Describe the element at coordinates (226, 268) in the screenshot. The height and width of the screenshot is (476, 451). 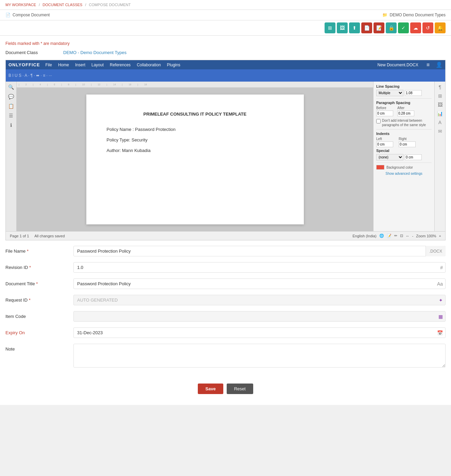
I see `revision-id-row: Revision ID * #` at that location.